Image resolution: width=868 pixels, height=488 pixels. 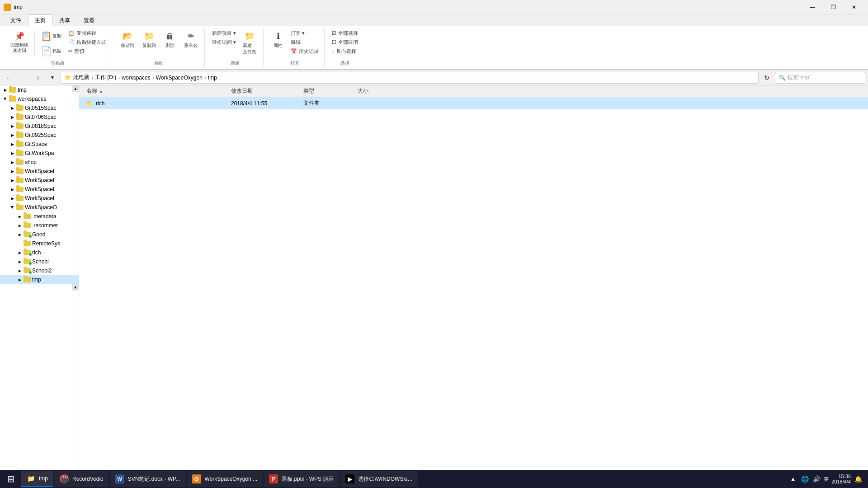 What do you see at coordinates (841, 479) in the screenshot?
I see `clock: 15:36 2018/4/4` at bounding box center [841, 479].